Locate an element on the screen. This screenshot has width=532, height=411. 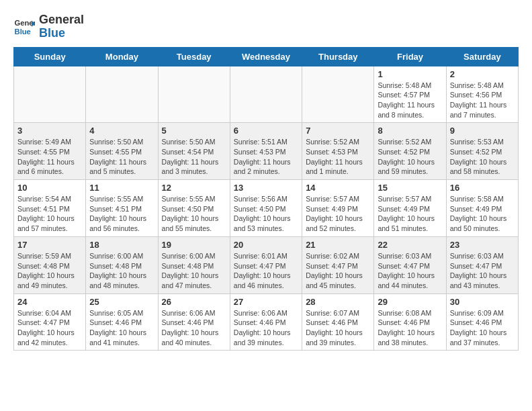
weekday-header-tuesday: Tuesday is located at coordinates (193, 56).